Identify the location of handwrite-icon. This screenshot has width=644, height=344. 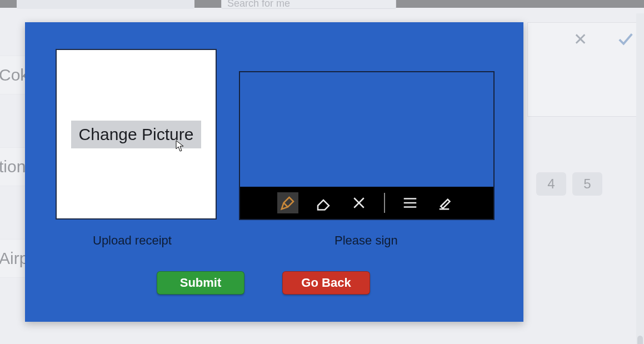
(446, 203).